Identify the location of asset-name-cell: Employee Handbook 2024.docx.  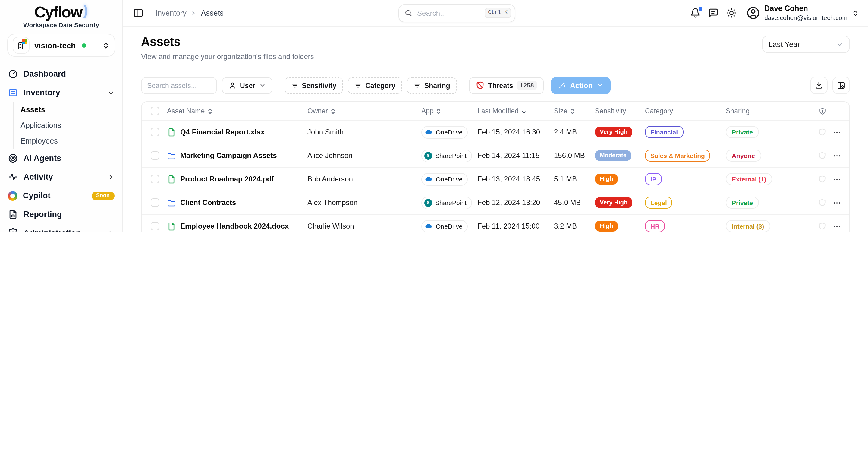
(235, 226).